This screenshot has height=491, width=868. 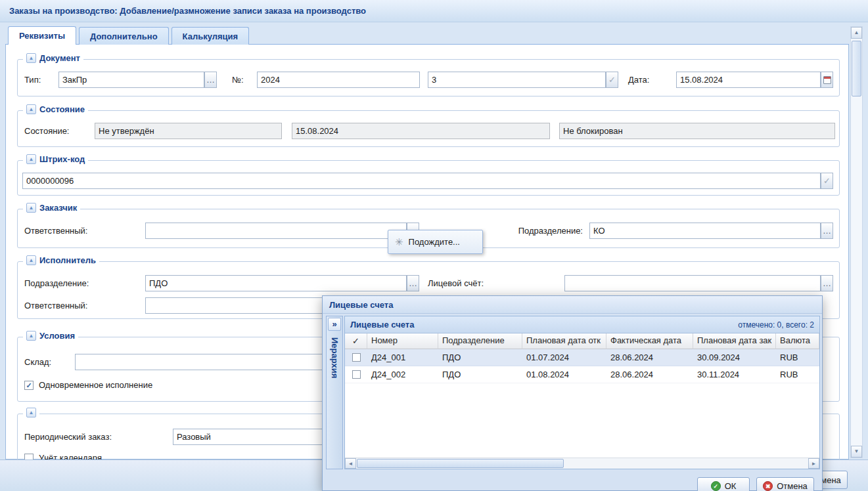 I want to click on tab-bar: Реквизиты Дополнительно Калькуляция, so click(x=130, y=35).